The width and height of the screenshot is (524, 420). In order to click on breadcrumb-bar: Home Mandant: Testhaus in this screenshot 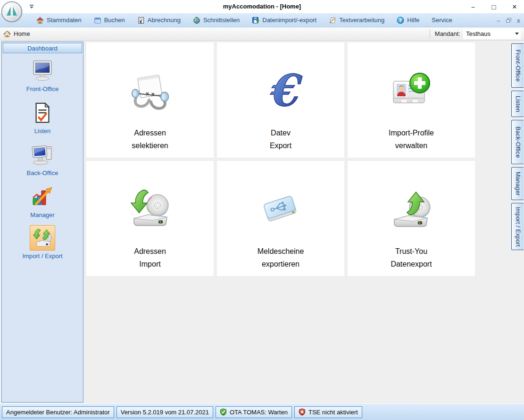, I will do `click(262, 34)`.